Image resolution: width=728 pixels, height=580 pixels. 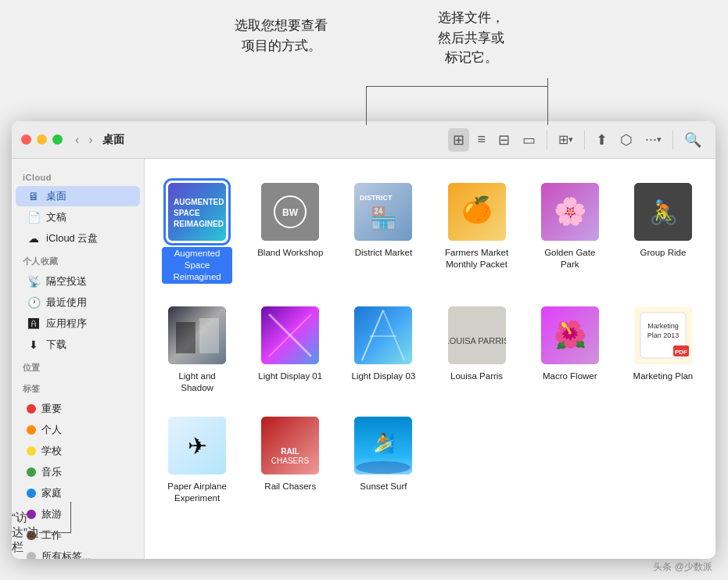 I want to click on recent-icon: 🕐, so click(x=34, y=303).